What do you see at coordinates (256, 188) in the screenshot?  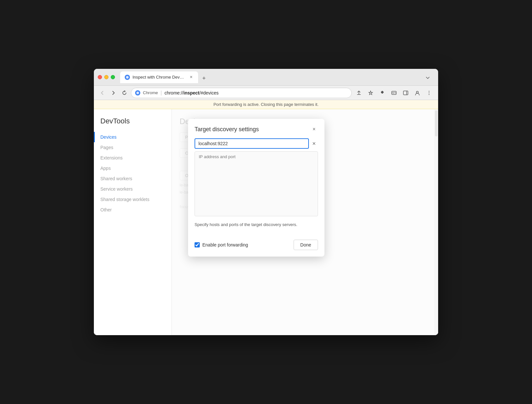 I see `target-discovery-dialog: Target discovery settings × ✕ Specify ho…` at bounding box center [256, 188].